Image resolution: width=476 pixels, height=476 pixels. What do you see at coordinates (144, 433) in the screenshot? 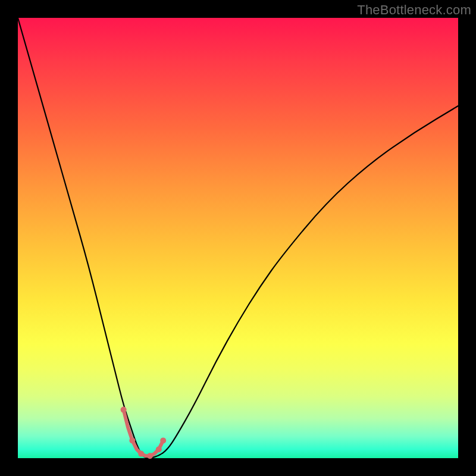
I see `marker-cluster` at bounding box center [144, 433].